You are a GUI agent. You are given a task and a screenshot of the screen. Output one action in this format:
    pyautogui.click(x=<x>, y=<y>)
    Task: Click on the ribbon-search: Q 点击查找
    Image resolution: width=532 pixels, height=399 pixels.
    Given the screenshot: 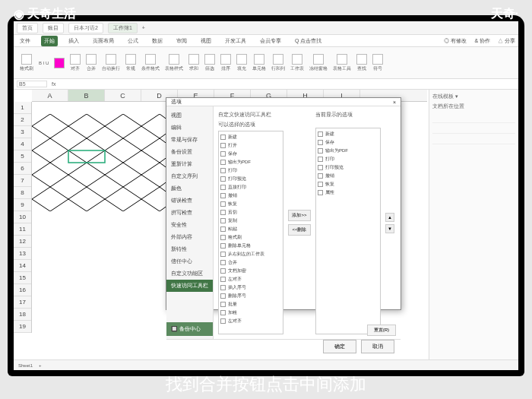 What is the action you would take?
    pyautogui.click(x=309, y=41)
    